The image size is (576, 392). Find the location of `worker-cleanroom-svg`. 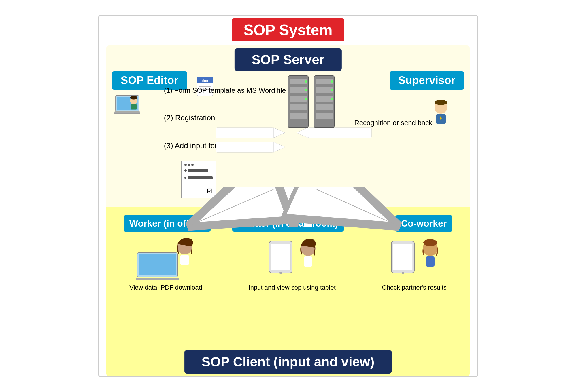

worker-cleanroom-svg is located at coordinates (292, 258).